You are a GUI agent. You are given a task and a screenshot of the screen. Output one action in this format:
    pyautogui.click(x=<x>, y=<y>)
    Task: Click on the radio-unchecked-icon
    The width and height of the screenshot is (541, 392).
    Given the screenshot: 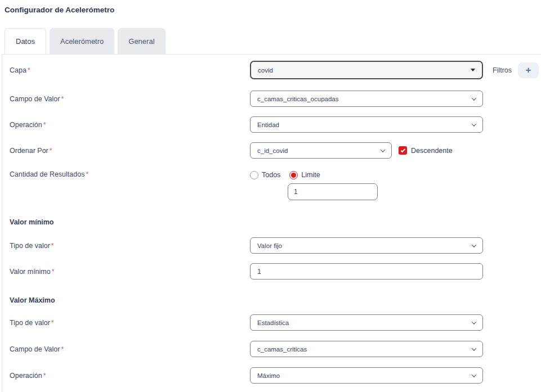 What is the action you would take?
    pyautogui.click(x=254, y=175)
    